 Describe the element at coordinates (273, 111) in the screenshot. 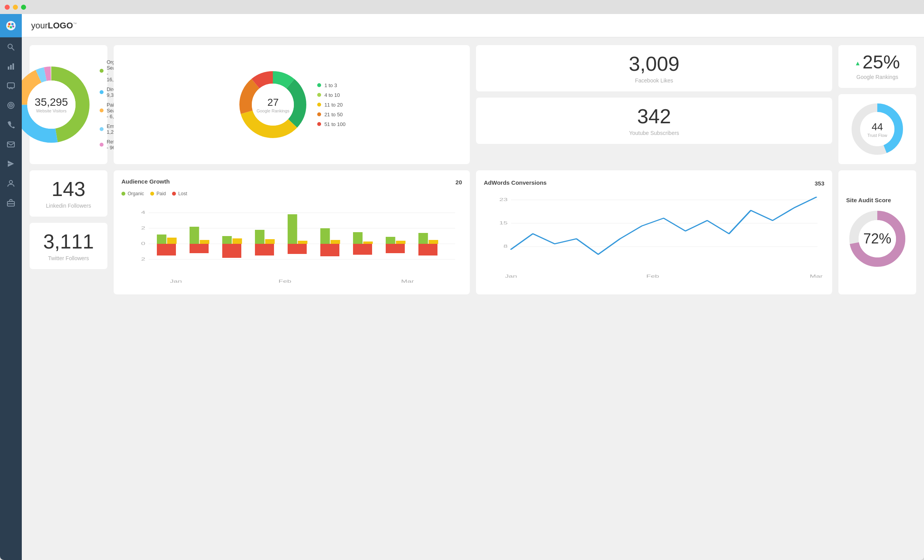

I see `rankings-label: Google Rankings` at that location.